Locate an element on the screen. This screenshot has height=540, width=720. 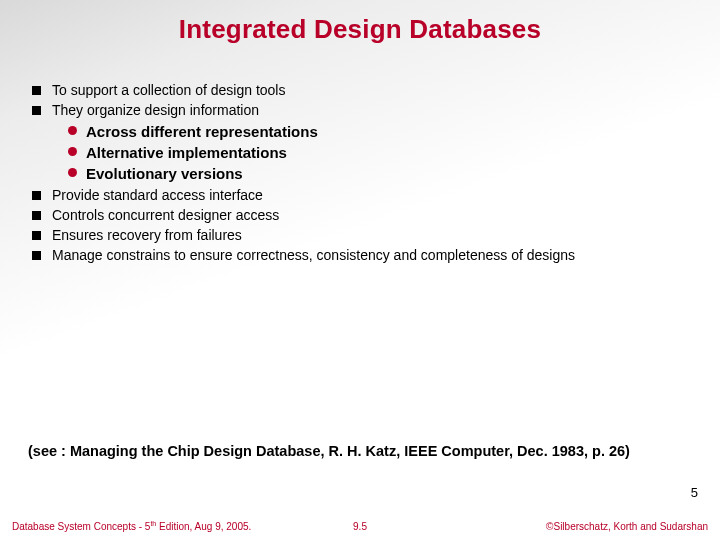
slide-title: Integrated Design Databases is located at coordinates (360, 30).